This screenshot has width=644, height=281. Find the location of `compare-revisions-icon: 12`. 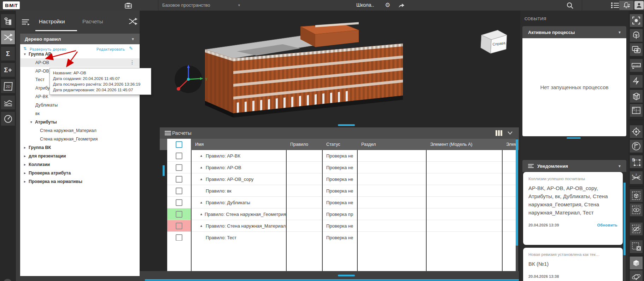

compare-revisions-icon: 12 is located at coordinates (636, 178).